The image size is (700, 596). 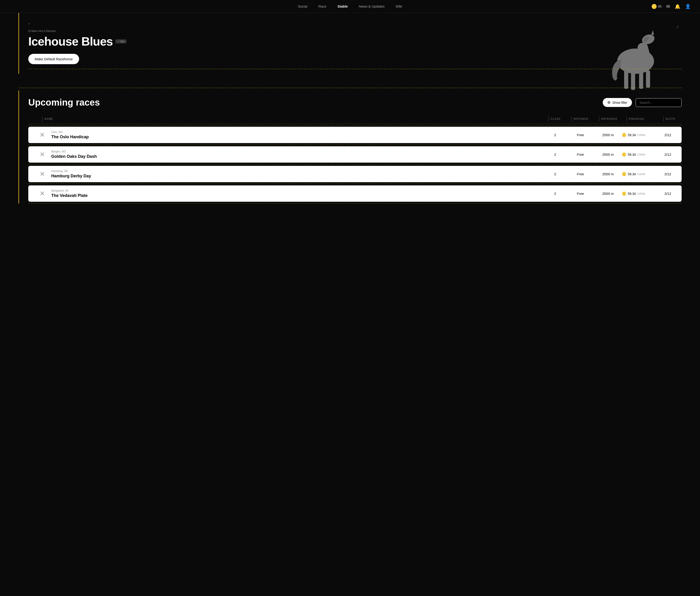 I want to click on prize-amount-0: 59.34, so click(x=632, y=135).